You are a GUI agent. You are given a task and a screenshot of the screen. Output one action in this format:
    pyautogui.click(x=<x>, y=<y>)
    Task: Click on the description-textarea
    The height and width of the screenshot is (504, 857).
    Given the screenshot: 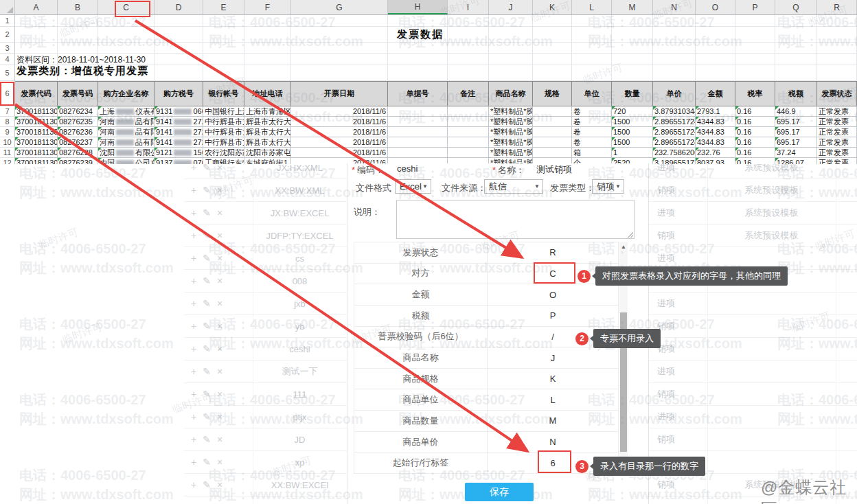 What is the action you would take?
    pyautogui.click(x=515, y=220)
    